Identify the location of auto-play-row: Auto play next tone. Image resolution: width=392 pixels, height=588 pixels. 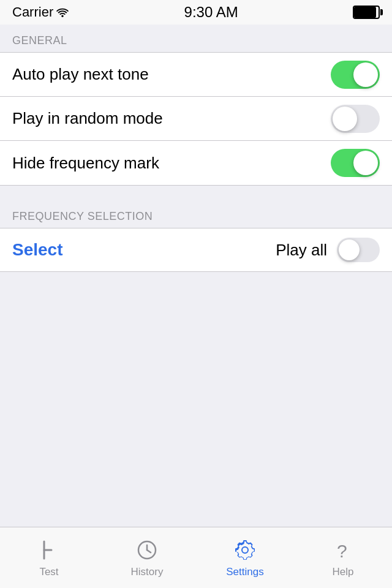
(196, 75).